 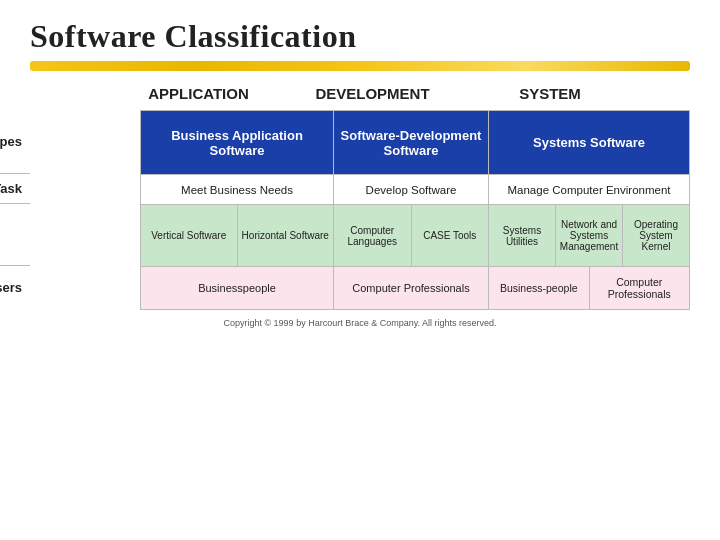 I want to click on header-system: SYSTEM, so click(x=550, y=94).